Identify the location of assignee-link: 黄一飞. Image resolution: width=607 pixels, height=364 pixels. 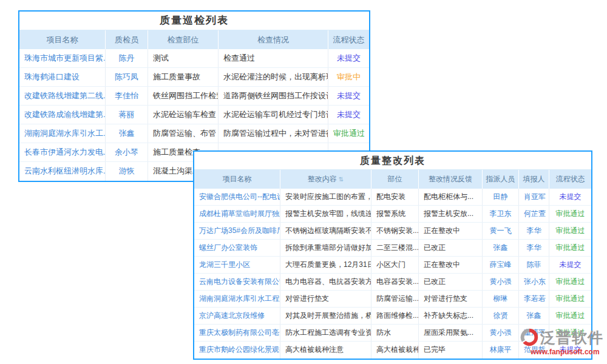
(501, 231).